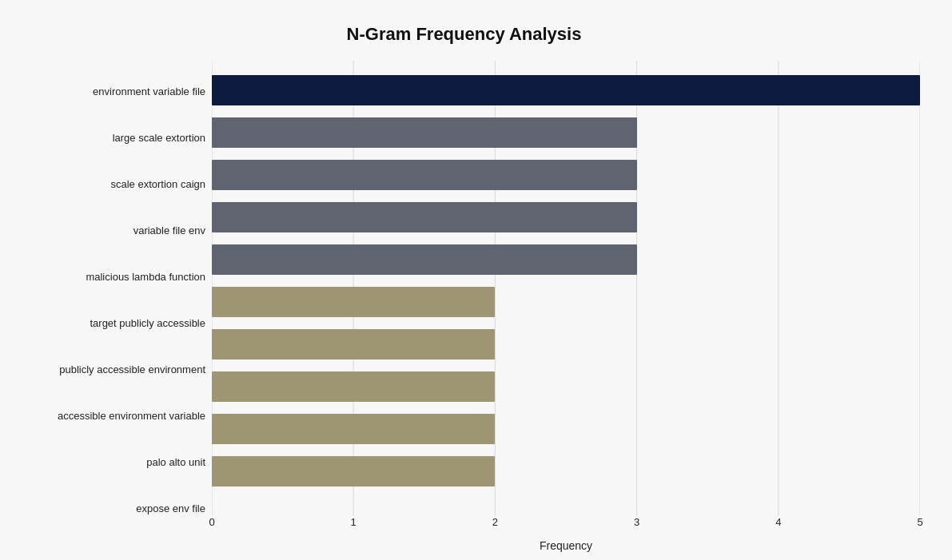  I want to click on y-label: environment variable file, so click(107, 92).